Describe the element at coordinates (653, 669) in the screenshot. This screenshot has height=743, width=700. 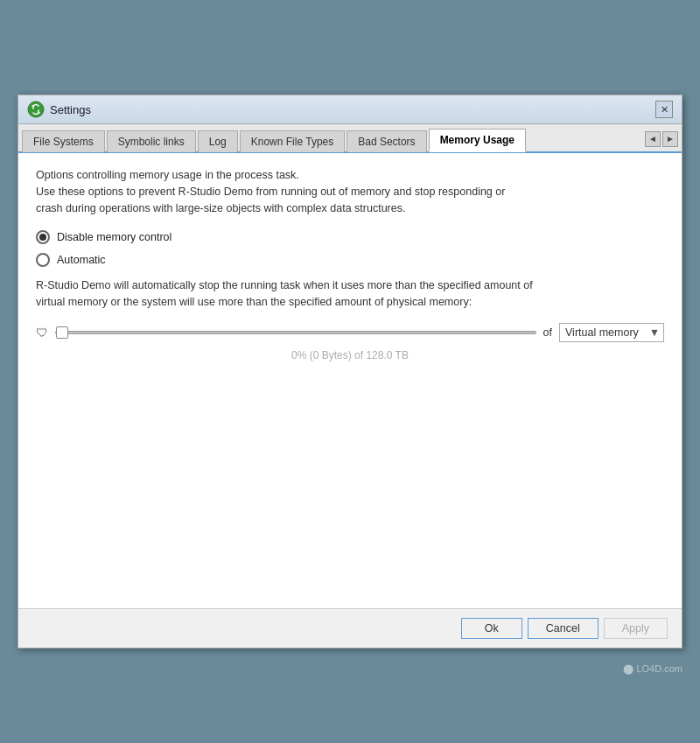
I see `watermark-text: ⬤ LO4D.com` at that location.